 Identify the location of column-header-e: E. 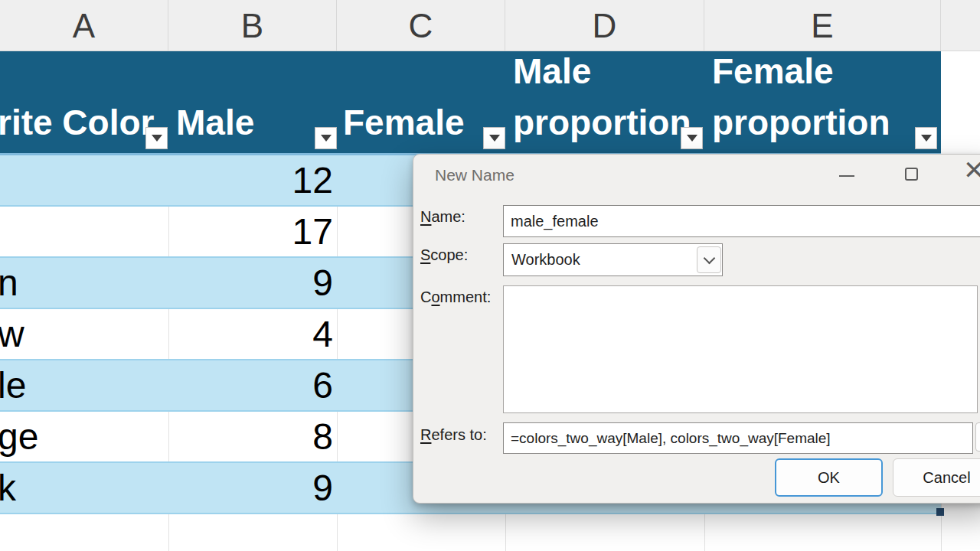
(822, 26).